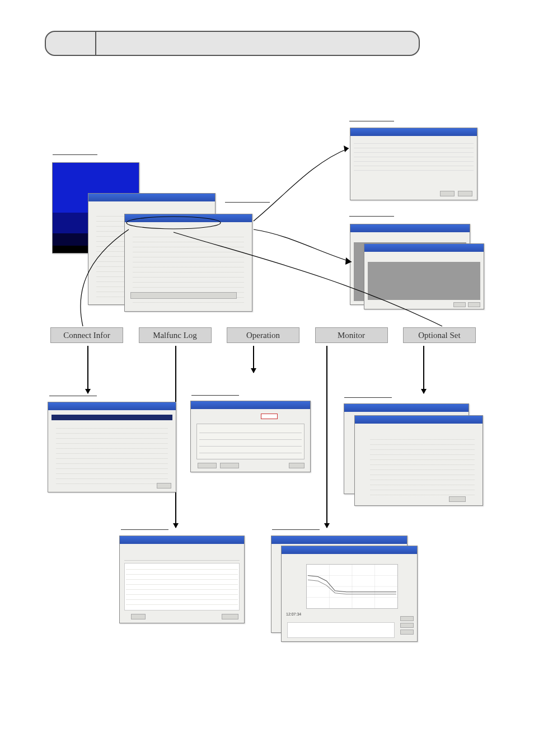 The width and height of the screenshot is (534, 756). Describe the element at coordinates (263, 335) in the screenshot. I see `nav-button-row: Connect Infor Malfunc Log Operation Moni…` at that location.